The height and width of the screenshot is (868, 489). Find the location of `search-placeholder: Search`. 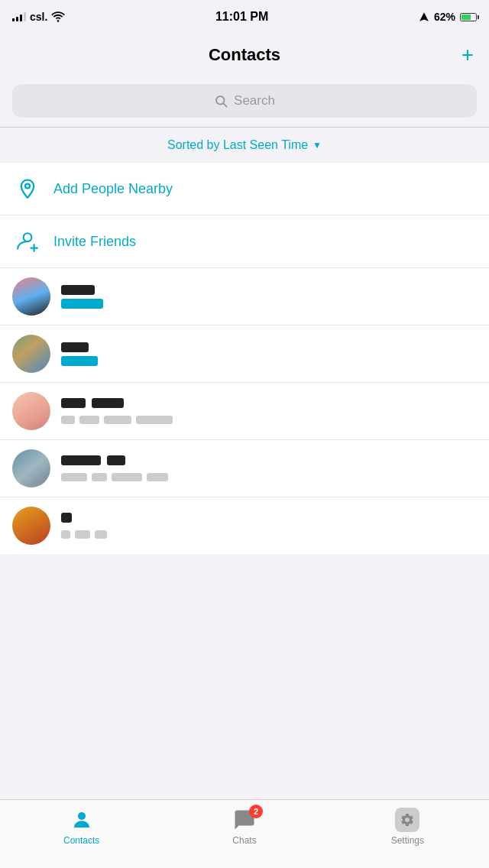

search-placeholder: Search is located at coordinates (254, 101).